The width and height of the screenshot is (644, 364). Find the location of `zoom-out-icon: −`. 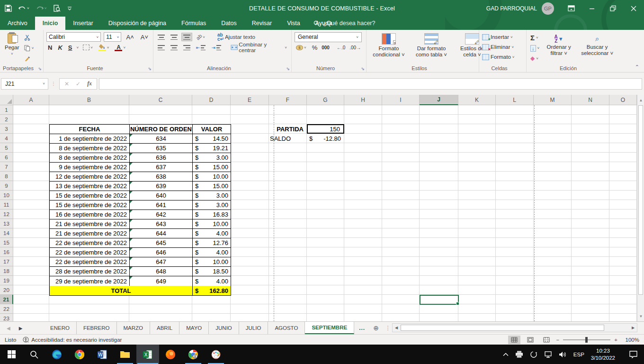

zoom-out-icon: − is located at coordinates (558, 340).